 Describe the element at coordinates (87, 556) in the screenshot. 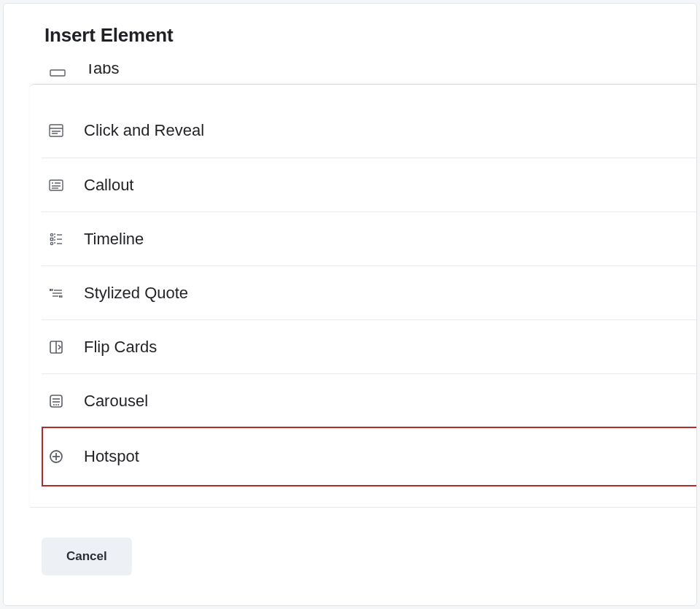

I see `cancel-button: Cancel` at that location.